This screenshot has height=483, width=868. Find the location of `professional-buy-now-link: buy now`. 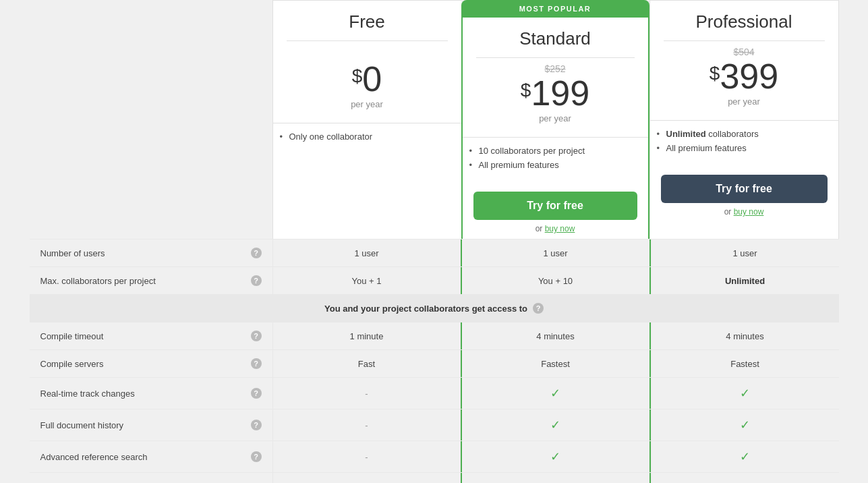

professional-buy-now-link: buy now is located at coordinates (749, 212).